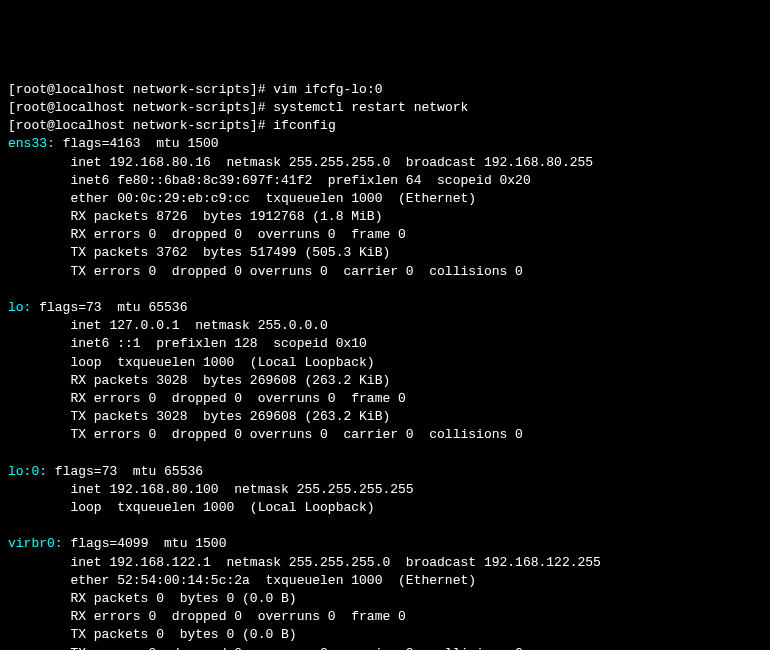 The height and width of the screenshot is (650, 770). What do you see at coordinates (385, 308) in the screenshot?
I see `interface-header: lo: flags=73 mtu 65536` at bounding box center [385, 308].